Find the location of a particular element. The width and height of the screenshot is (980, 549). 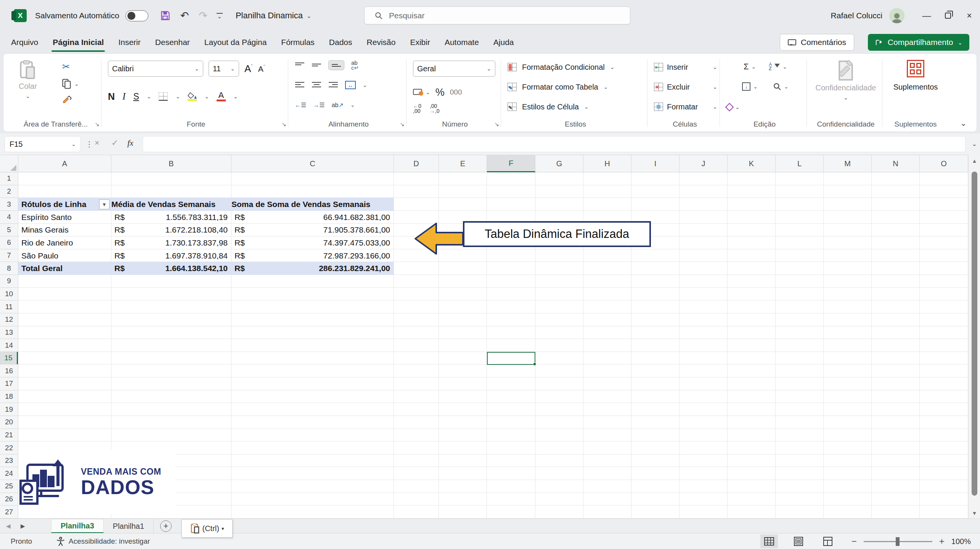

vscroll-thumb is located at coordinates (975, 334).